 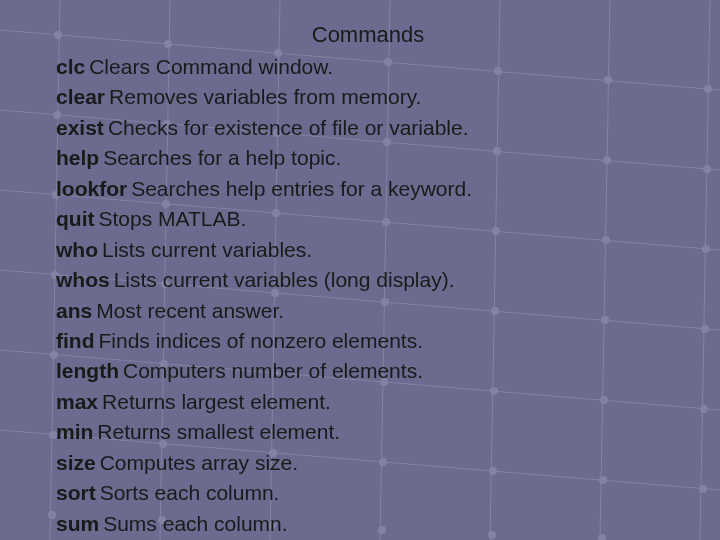 What do you see at coordinates (75, 340) in the screenshot?
I see `command-name: find` at bounding box center [75, 340].